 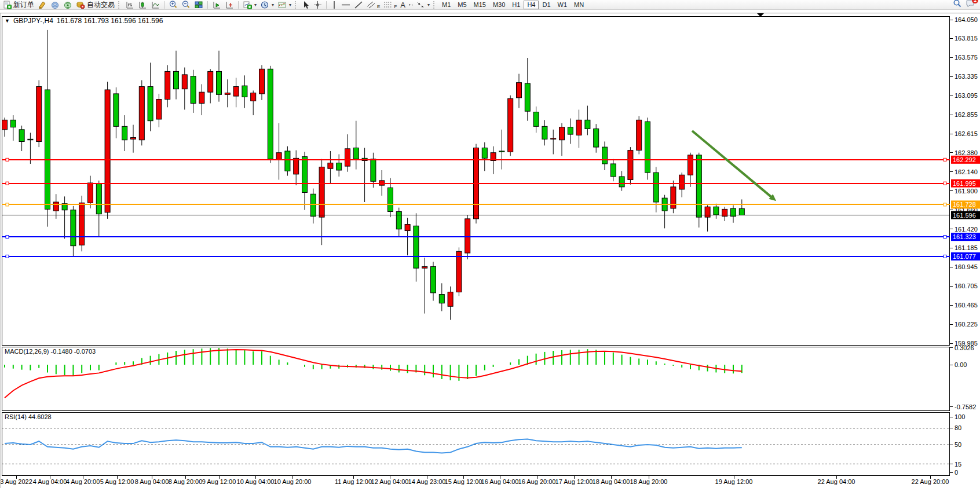 I want to click on axis-label: 160.465, so click(x=966, y=305).